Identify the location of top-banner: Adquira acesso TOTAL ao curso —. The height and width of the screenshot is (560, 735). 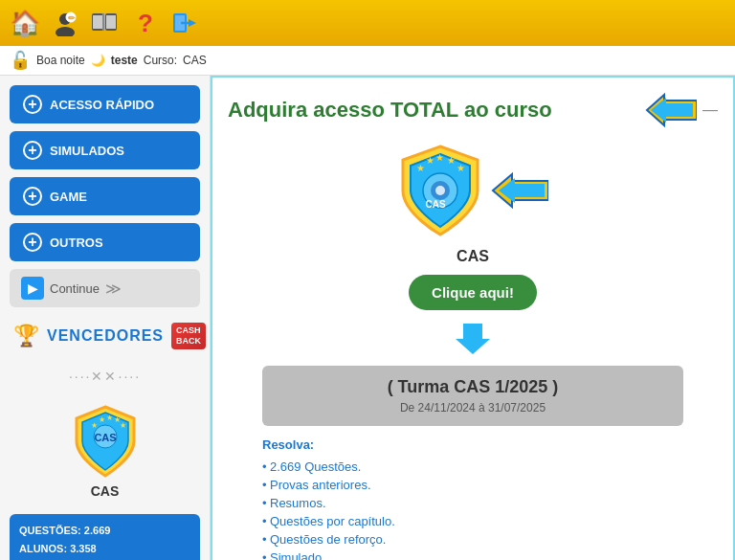
(473, 110).